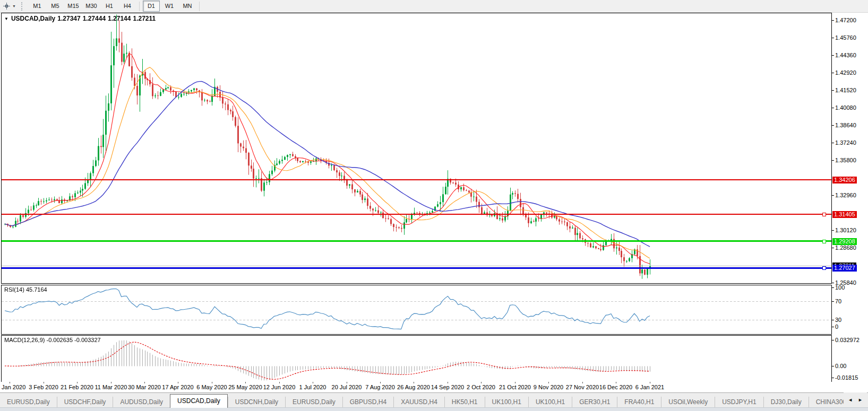  I want to click on date-axis-label: 26 Aug 2020, so click(414, 387).